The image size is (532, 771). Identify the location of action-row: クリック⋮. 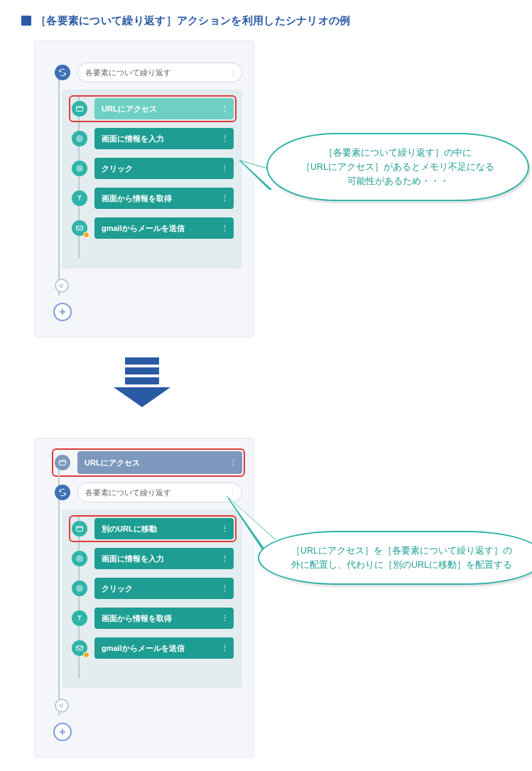
(153, 168).